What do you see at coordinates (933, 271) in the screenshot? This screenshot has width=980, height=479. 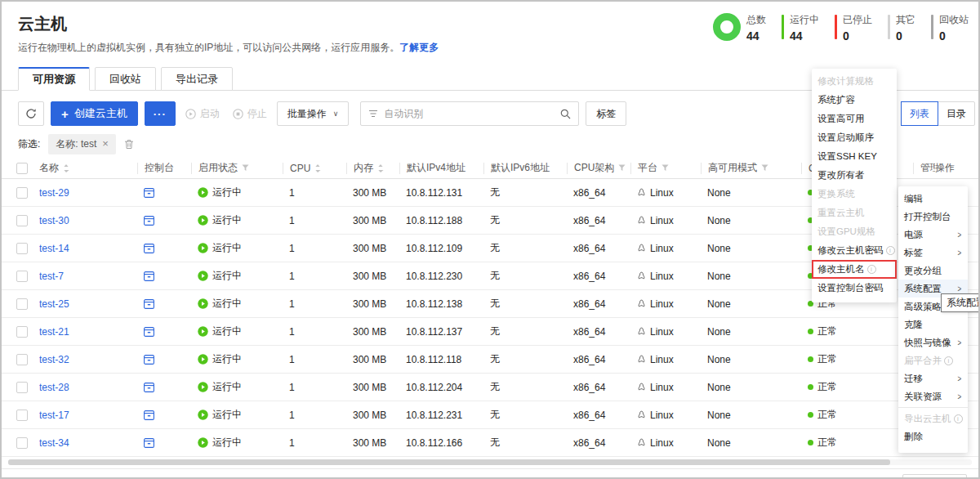 I see `context-menu-item-更改分组: 更改分组` at bounding box center [933, 271].